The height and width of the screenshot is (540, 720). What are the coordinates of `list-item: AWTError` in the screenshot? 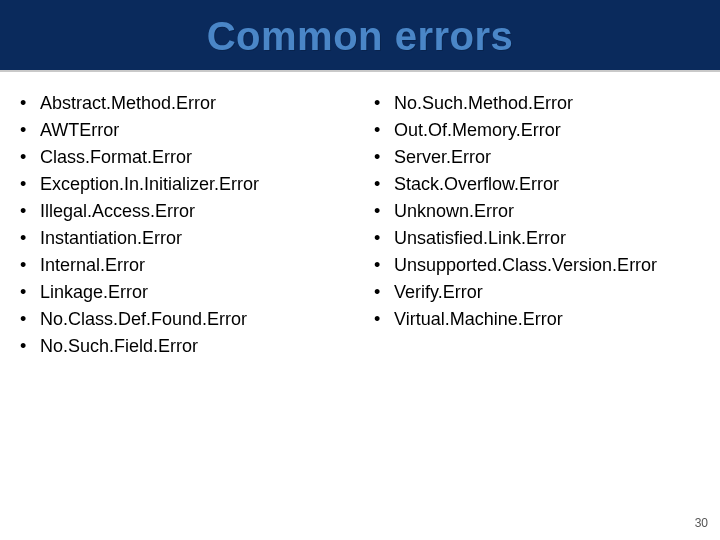 It's located at (187, 130).